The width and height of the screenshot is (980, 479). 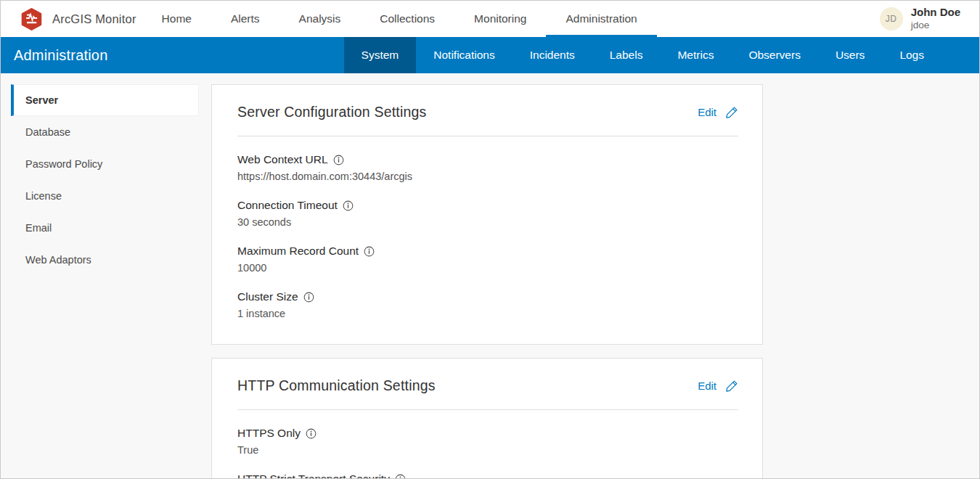 I want to click on brand-title: ArcGIS Monitor, so click(x=94, y=19).